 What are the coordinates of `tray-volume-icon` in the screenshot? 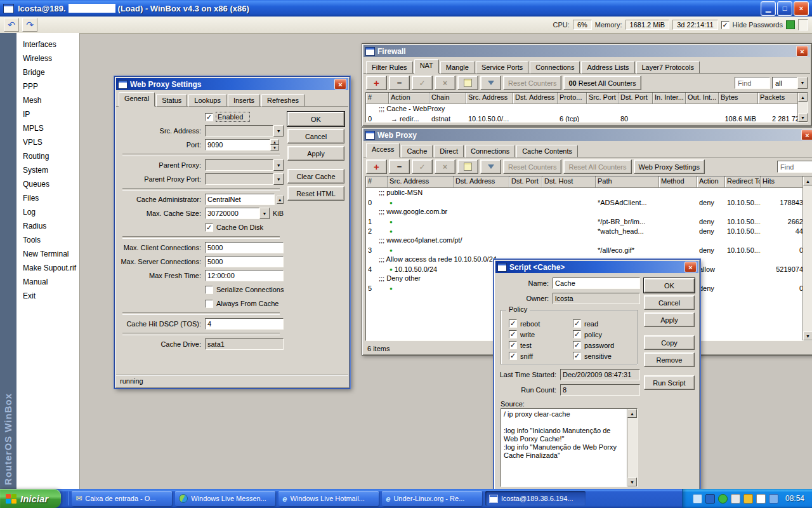 It's located at (761, 499).